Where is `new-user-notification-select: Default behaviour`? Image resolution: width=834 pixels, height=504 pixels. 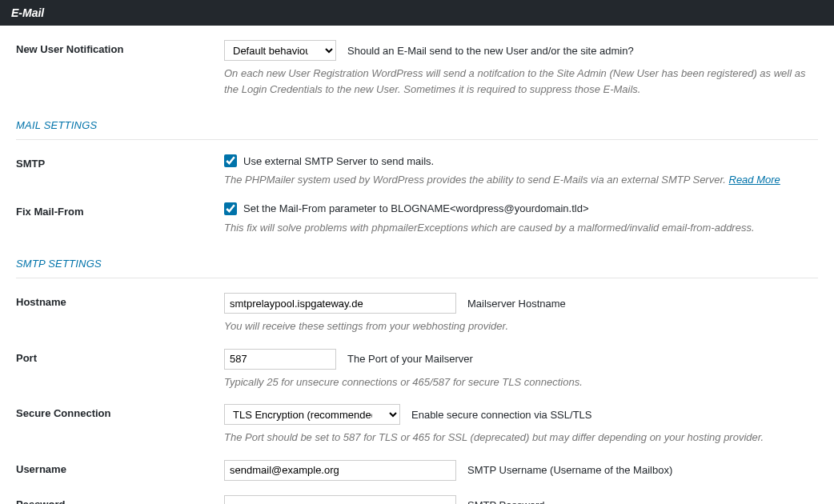
new-user-notification-select: Default behaviour is located at coordinates (280, 50).